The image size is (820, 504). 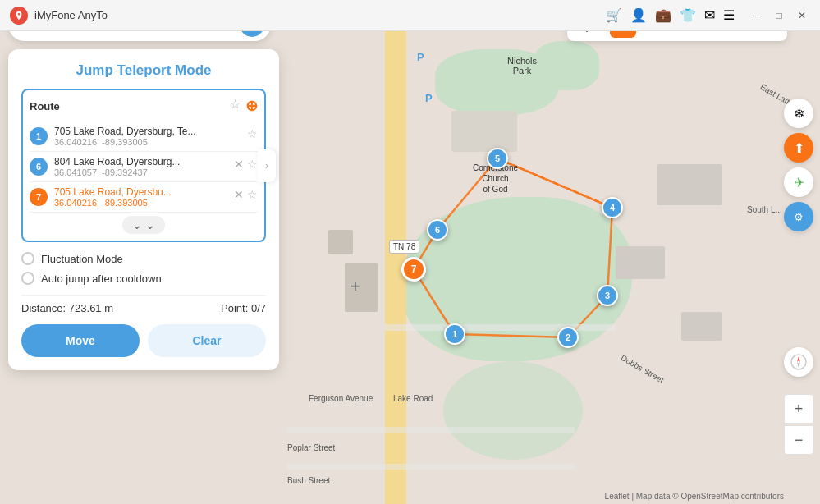 What do you see at coordinates (141, 192) in the screenshot?
I see `route-addr-7: 705 Lake Road, Dyersbu...` at bounding box center [141, 192].